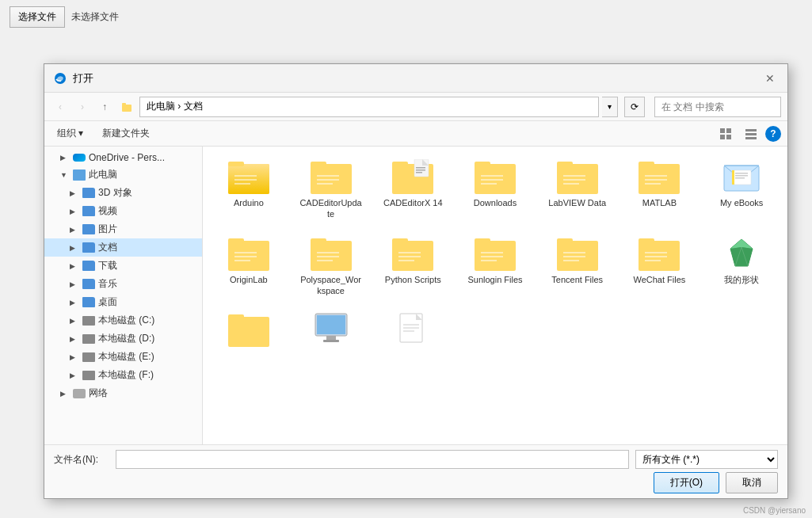 The width and height of the screenshot is (812, 518). Describe the element at coordinates (416, 483) in the screenshot. I see `buttons-row: 打开(O) 取消` at that location.